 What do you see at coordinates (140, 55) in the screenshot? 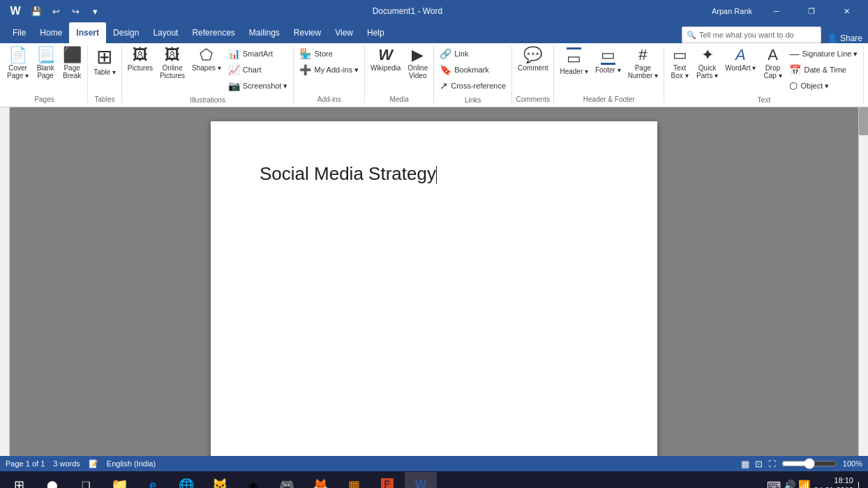
I see `pictures-icon: 🖼` at bounding box center [140, 55].